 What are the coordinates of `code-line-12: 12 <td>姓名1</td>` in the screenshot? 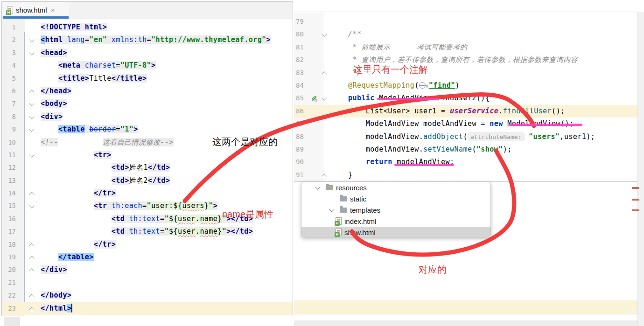 It's located at (147, 168).